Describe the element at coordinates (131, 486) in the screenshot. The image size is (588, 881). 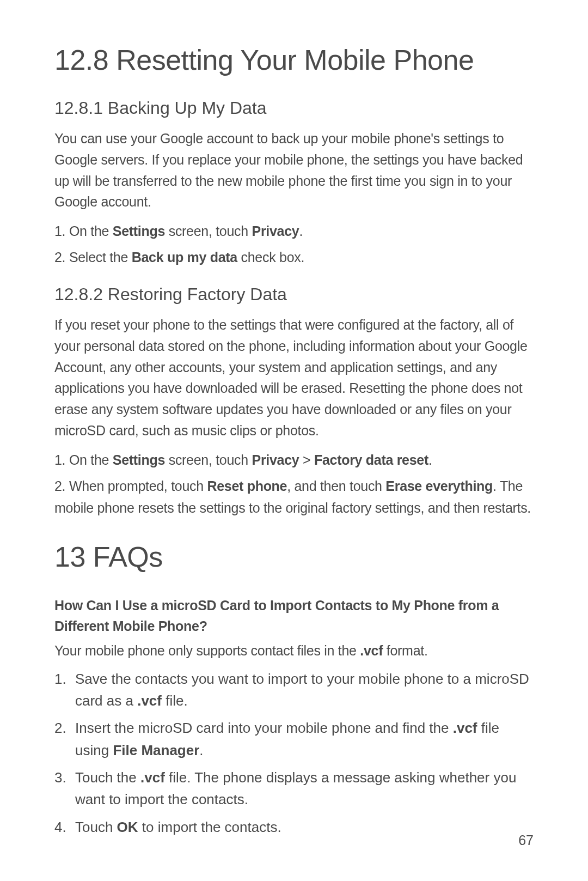
I see `text: 2. When prompted, touch` at that location.